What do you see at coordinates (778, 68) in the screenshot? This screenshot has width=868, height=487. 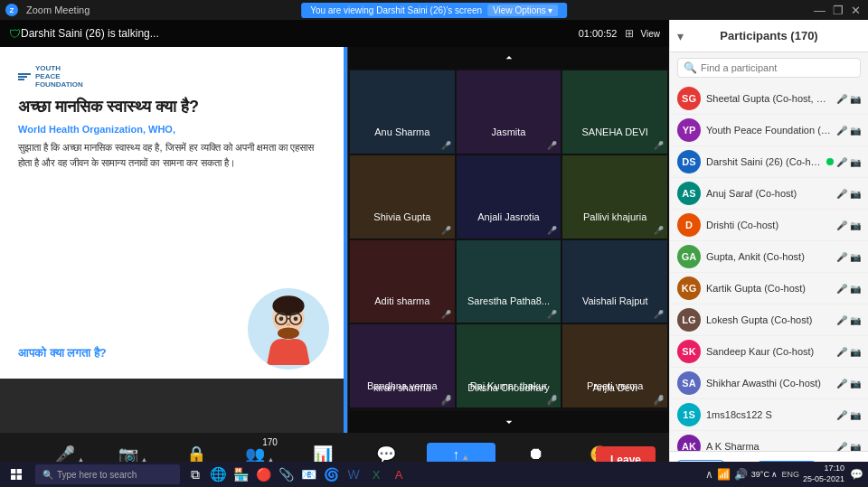 I see `search-input` at bounding box center [778, 68].